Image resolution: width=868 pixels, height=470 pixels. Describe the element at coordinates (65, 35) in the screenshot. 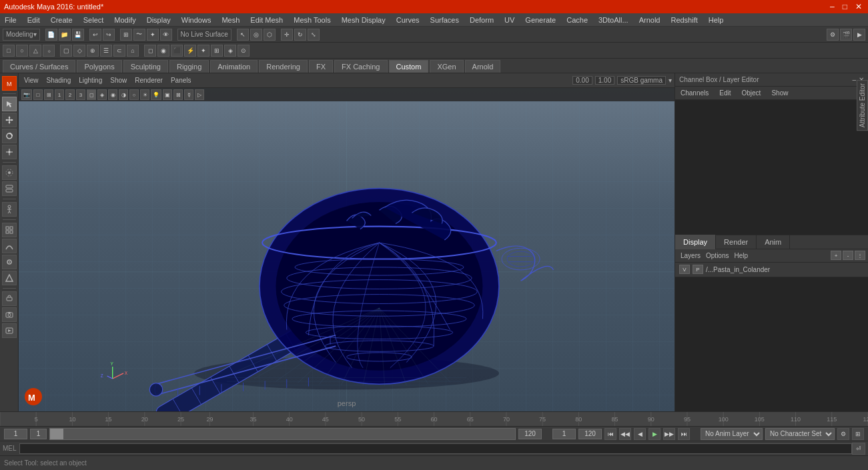

I see `open-btn: 📁` at that location.